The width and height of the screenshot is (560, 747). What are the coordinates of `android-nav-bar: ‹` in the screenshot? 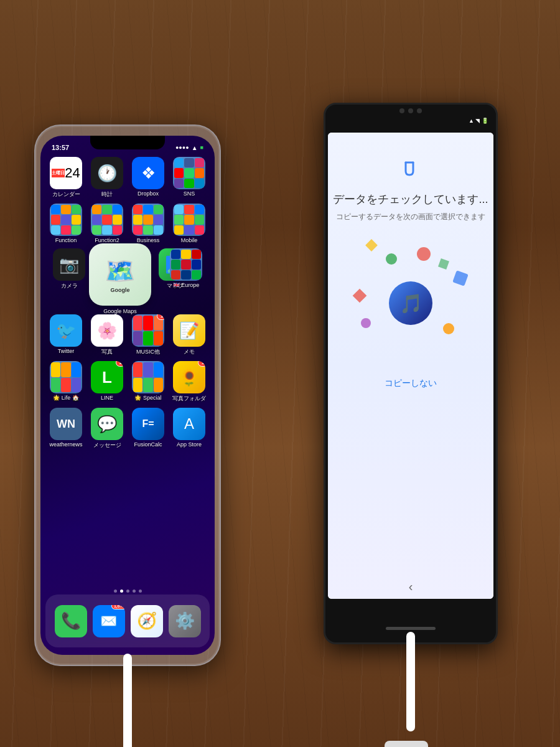 It's located at (411, 586).